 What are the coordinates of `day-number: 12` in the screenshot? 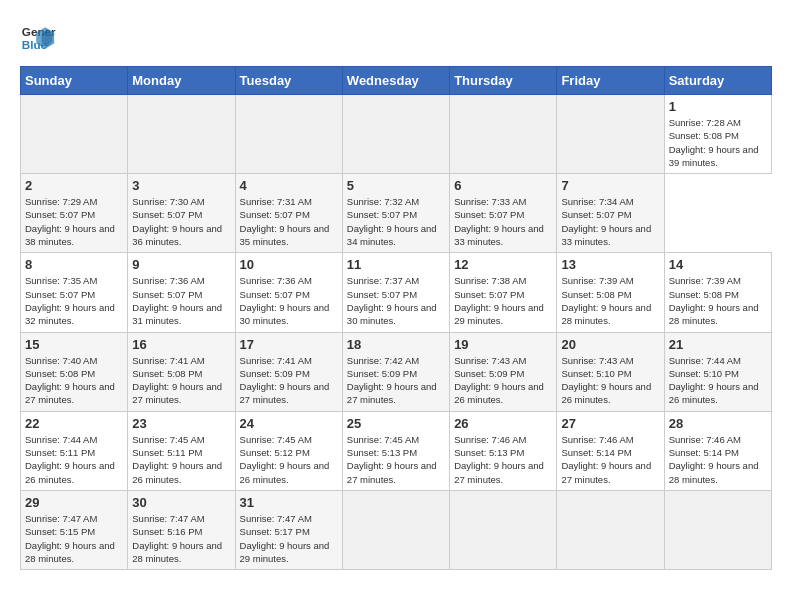 It's located at (503, 264).